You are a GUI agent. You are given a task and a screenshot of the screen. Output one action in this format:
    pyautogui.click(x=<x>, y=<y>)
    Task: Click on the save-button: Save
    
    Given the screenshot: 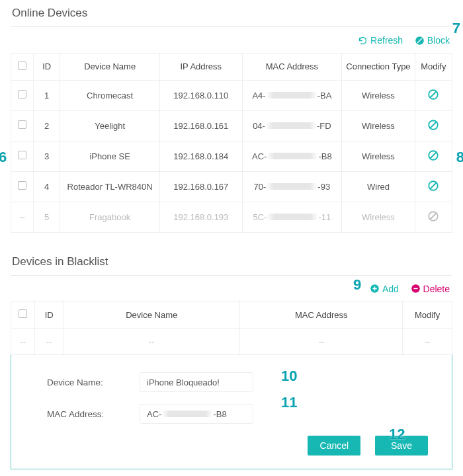 What is the action you would take?
    pyautogui.click(x=401, y=446)
    